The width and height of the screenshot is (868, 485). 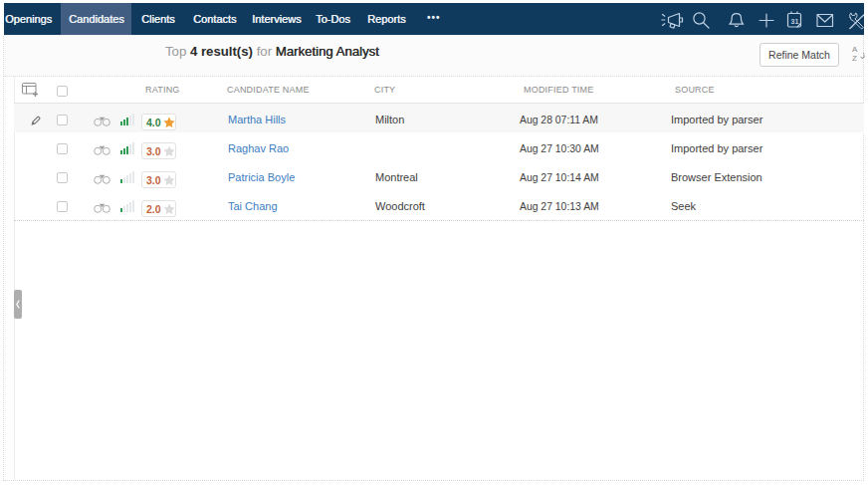 What do you see at coordinates (855, 50) in the screenshot?
I see `svg-text: A` at bounding box center [855, 50].